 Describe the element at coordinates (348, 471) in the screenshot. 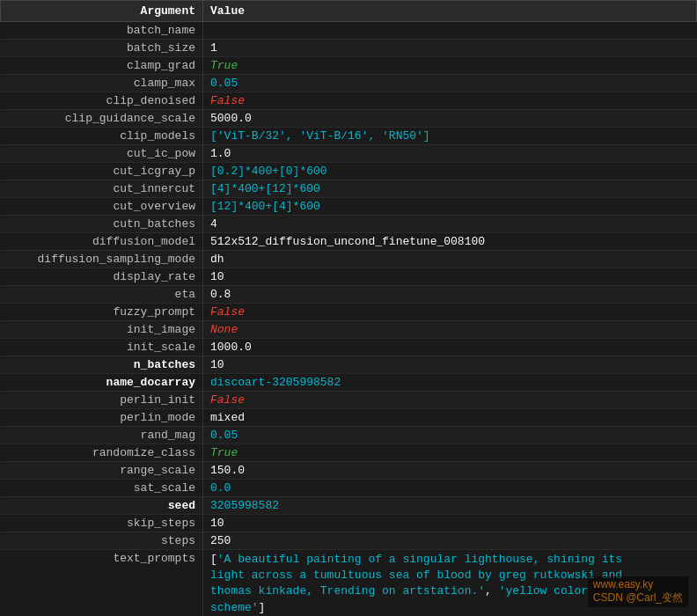

I see `table-row: range_scale150.0` at that location.